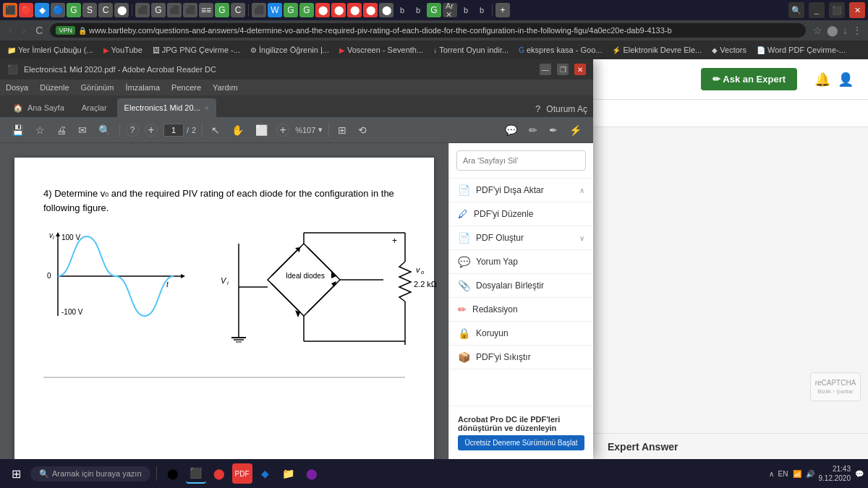 The width and height of the screenshot is (868, 488). I want to click on menu-imzalama: İmzalama, so click(142, 87).